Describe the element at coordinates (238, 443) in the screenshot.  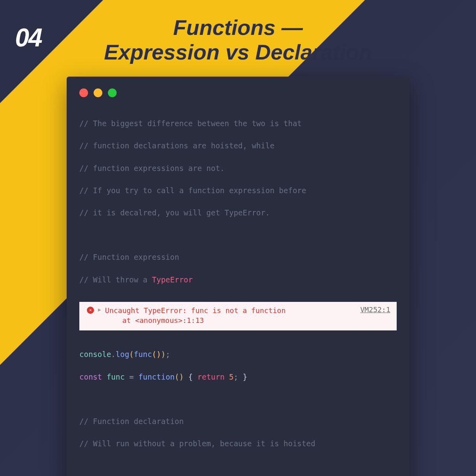
I see `comment-line: // Will run without a problem, because i…` at that location.